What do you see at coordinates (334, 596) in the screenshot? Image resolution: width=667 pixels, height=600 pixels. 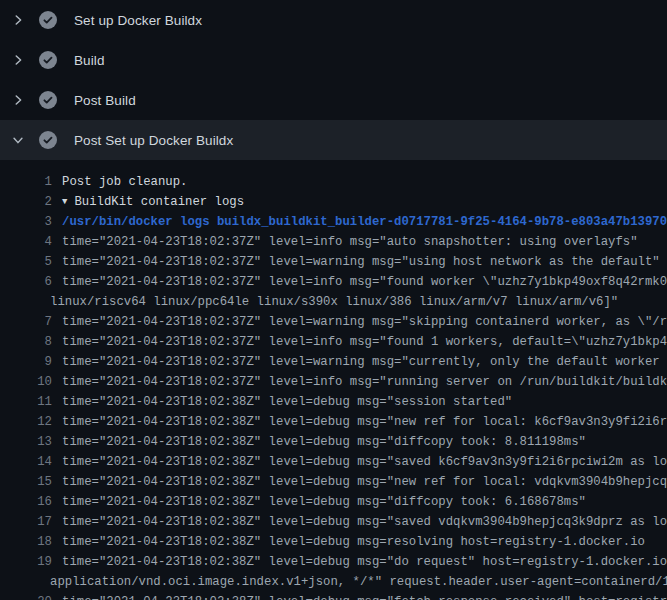 I see `log-line: 20time="2021-04-23T18:02:38Z" level=debu…` at bounding box center [334, 596].